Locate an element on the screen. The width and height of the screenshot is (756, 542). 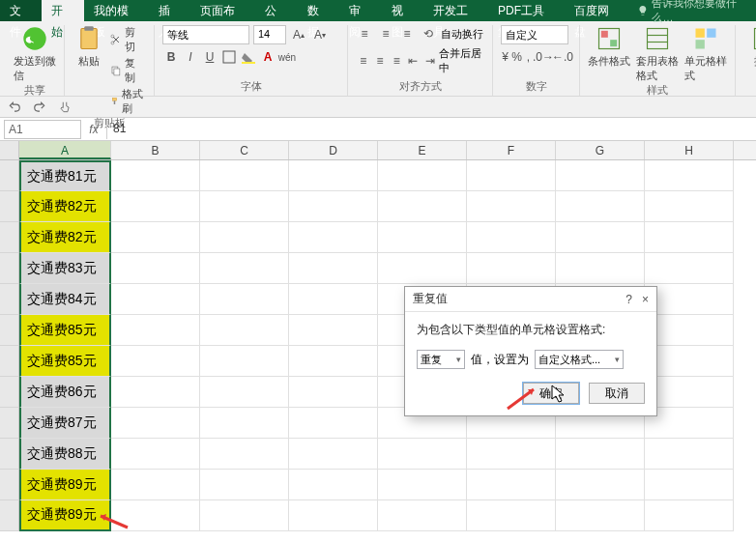
tab-developer: 开发工具 is located at coordinates (456, 11).